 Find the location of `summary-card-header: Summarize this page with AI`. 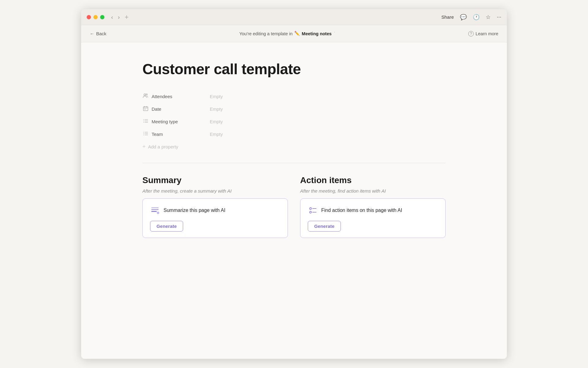

summary-card-header: Summarize this page with AI is located at coordinates (215, 210).